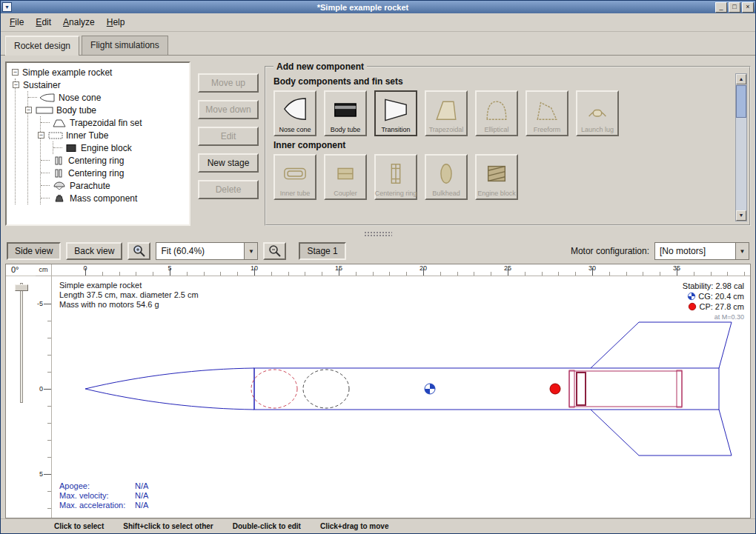  I want to click on tree-item-label: Parachute, so click(90, 186).